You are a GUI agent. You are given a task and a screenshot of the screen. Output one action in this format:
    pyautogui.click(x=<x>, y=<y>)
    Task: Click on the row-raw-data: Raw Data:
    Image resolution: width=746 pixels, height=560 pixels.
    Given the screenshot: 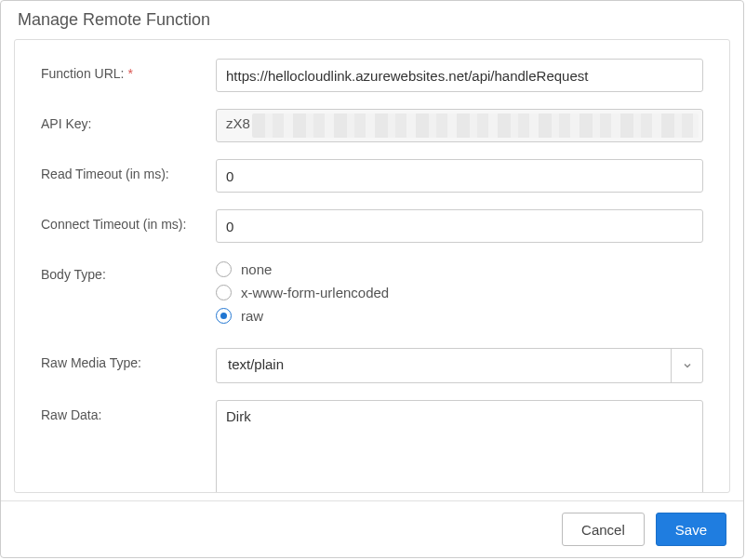 What is the action you would take?
    pyautogui.click(x=372, y=447)
    